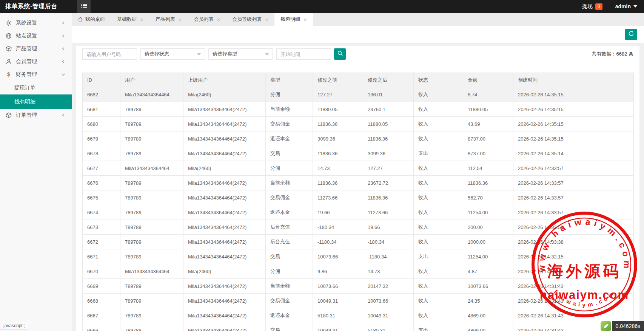 The width and height of the screenshot is (644, 331). What do you see at coordinates (338, 212) in the screenshot?
I see `table-cell: 19.66` at bounding box center [338, 212].